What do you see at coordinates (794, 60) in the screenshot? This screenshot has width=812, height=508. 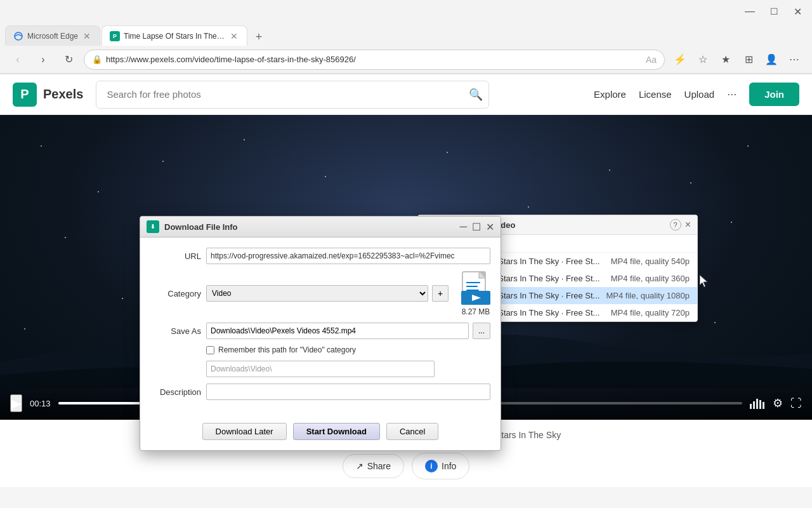 I see `settings-btn: ⋯` at bounding box center [794, 60].